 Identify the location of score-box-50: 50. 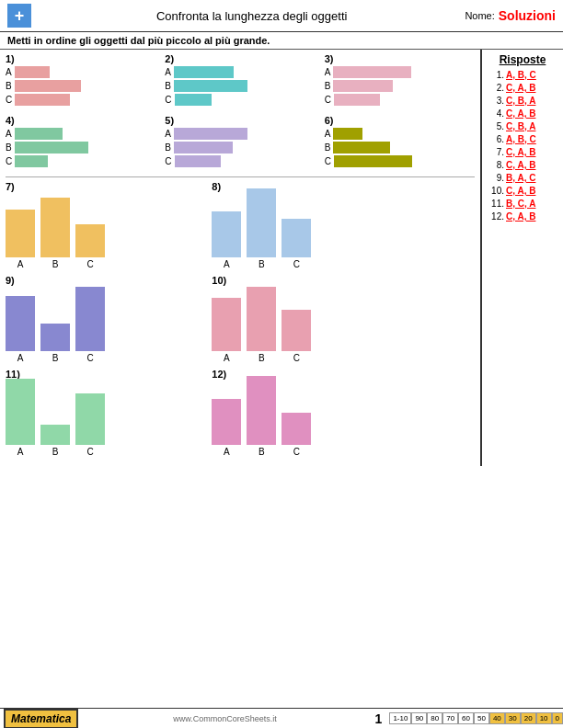
(482, 719).